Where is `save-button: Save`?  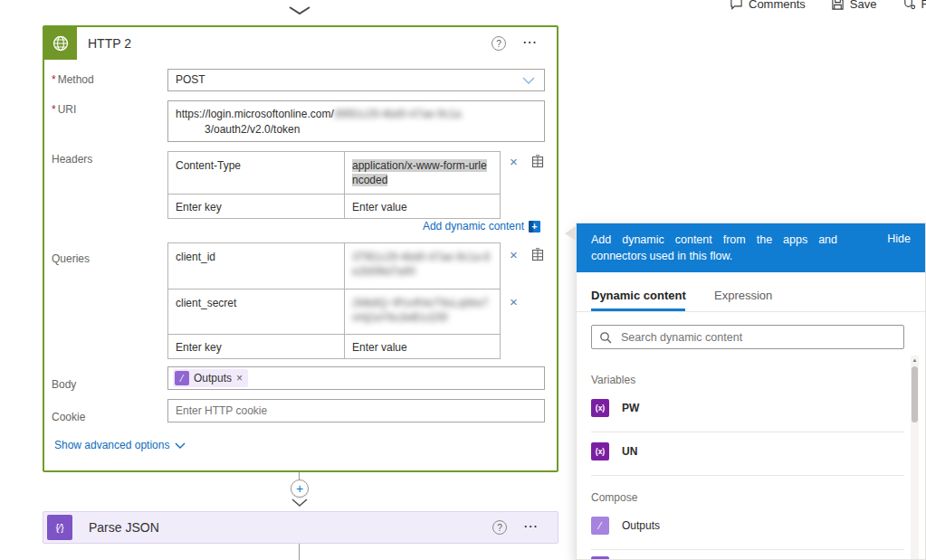 save-button: Save is located at coordinates (854, 5).